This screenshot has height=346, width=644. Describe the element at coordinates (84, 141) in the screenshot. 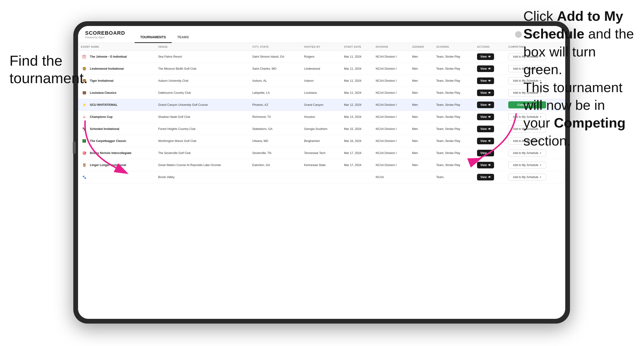

I see `school-logo: 🅱` at that location.